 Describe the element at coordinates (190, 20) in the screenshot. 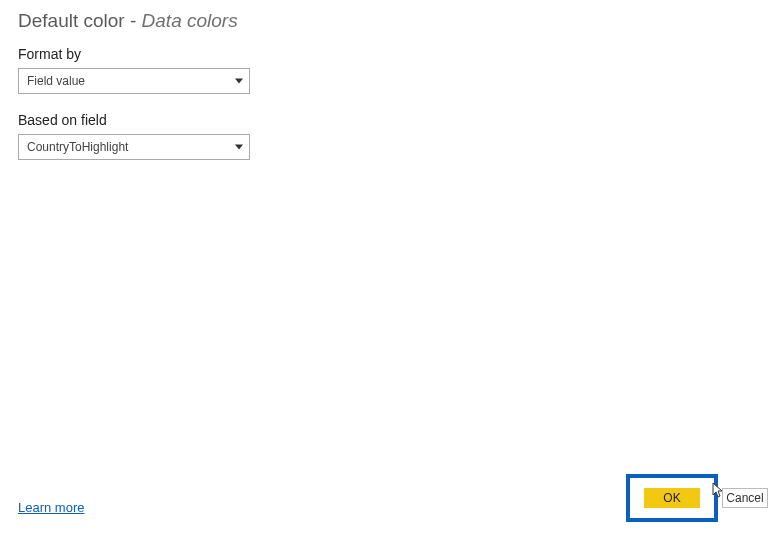

I see `title-sub: Data colors` at that location.